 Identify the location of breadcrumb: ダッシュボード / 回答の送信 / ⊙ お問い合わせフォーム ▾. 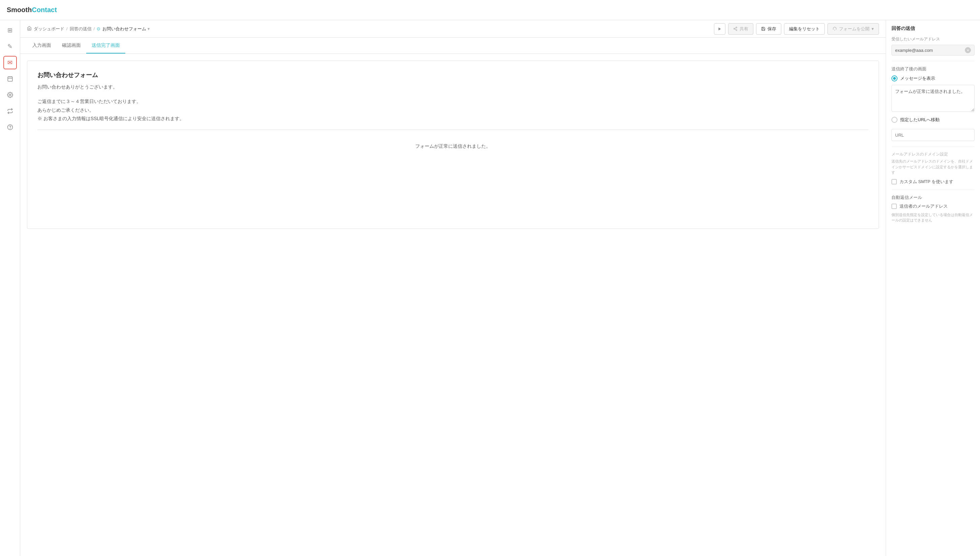
(368, 29).